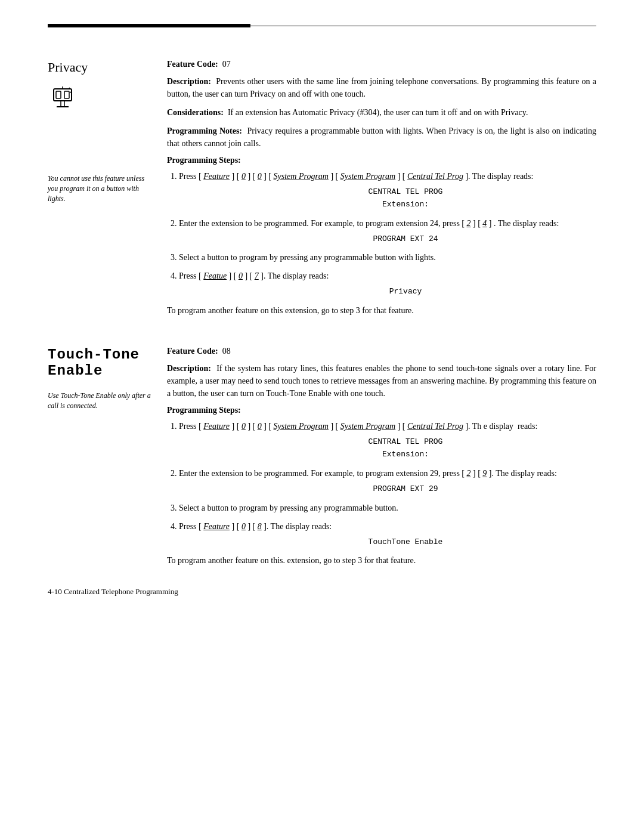  I want to click on privacy-step2-display: PROGRAM EXT 24, so click(405, 240).